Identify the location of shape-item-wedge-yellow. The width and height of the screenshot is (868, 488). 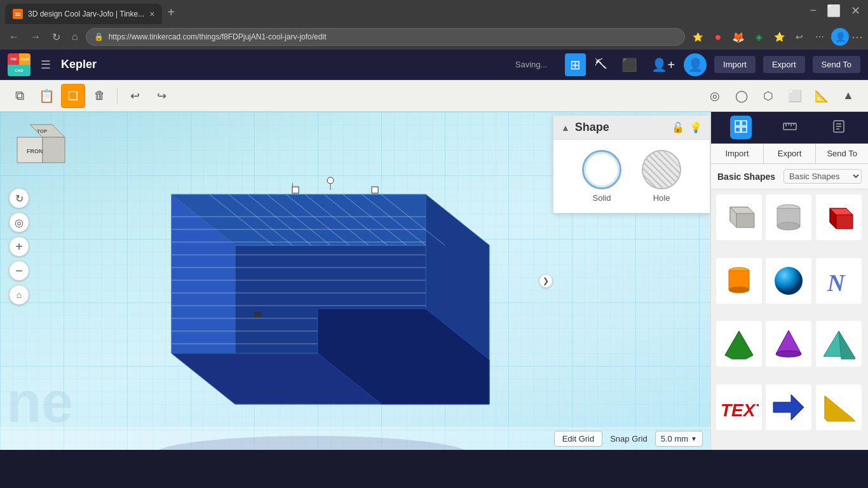
(839, 407).